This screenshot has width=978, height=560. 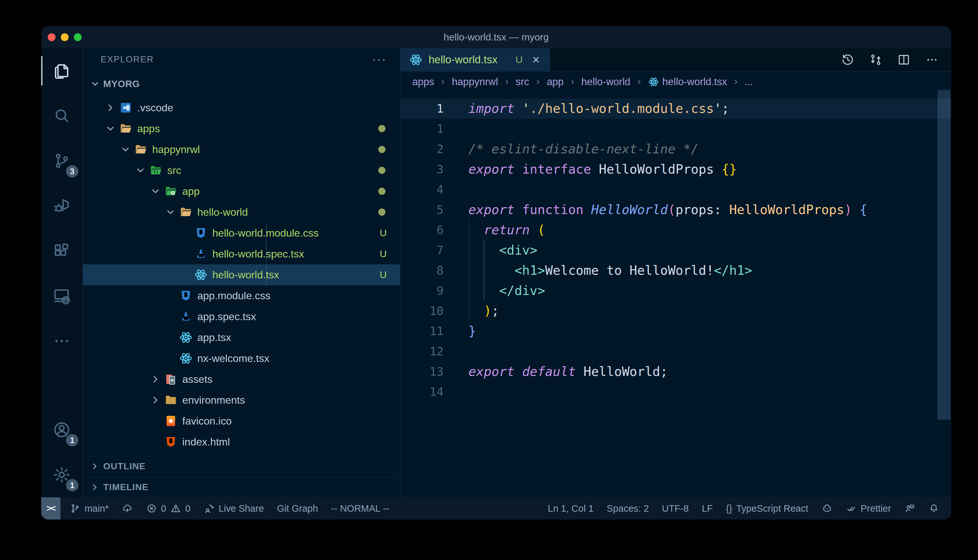 What do you see at coordinates (435, 392) in the screenshot?
I see `line-number: 14` at bounding box center [435, 392].